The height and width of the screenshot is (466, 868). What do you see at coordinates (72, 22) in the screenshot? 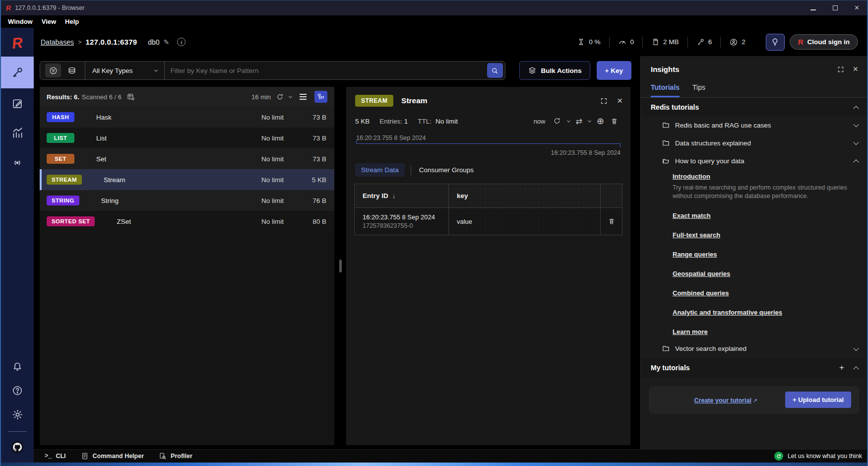
I see `menu-help: Help` at bounding box center [72, 22].